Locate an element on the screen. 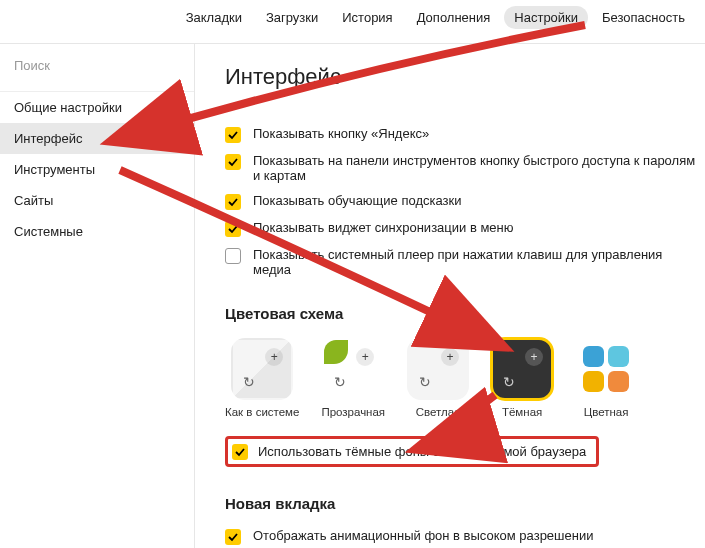  dark-backgrounds-highlight: Использовать тёмные фоны с тёмной темой … is located at coordinates (412, 452).